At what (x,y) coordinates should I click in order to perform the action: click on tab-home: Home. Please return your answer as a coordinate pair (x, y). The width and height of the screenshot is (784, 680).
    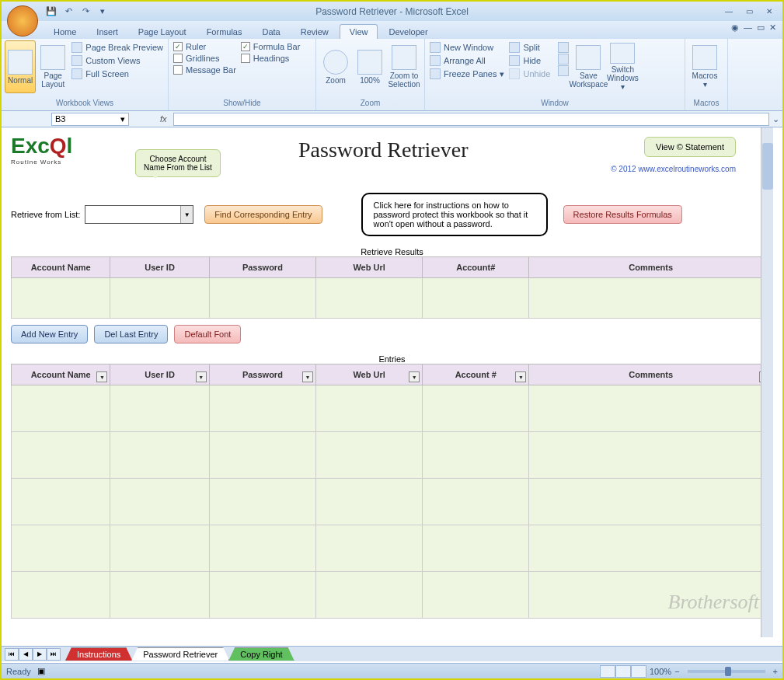
    Looking at the image, I should click on (65, 32).